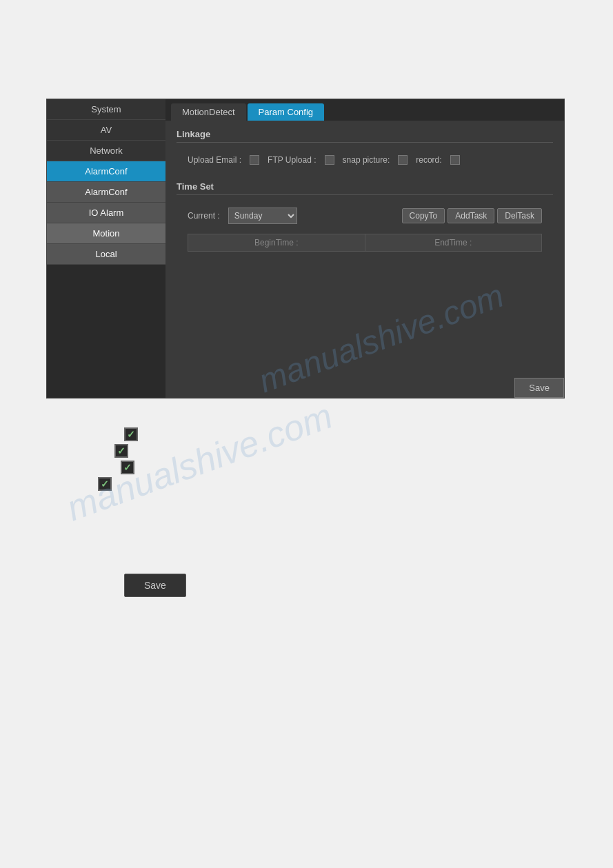 The height and width of the screenshot is (868, 613). What do you see at coordinates (365, 188) in the screenshot?
I see `timeset-section-header: Time Set` at bounding box center [365, 188].